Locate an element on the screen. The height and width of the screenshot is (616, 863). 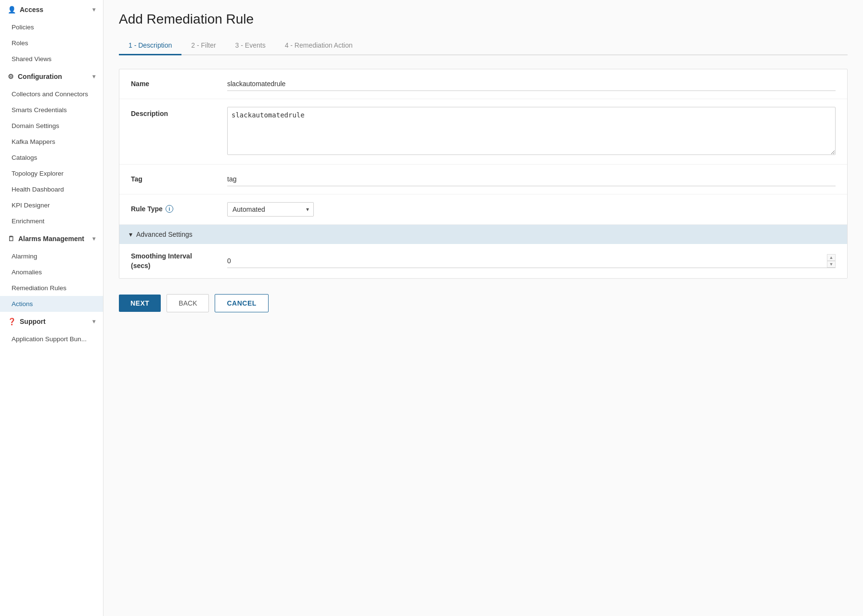
tab-events: 3 - Events is located at coordinates (250, 46).